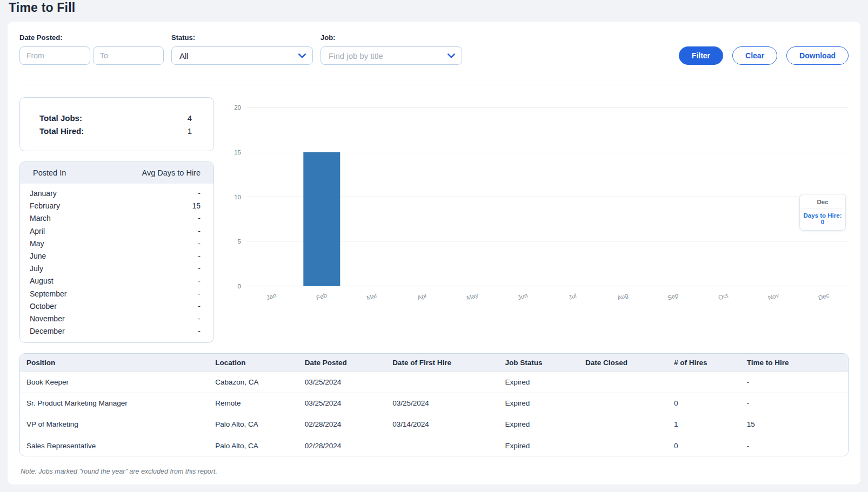  I want to click on x-axis-label: Jul, so click(573, 296).